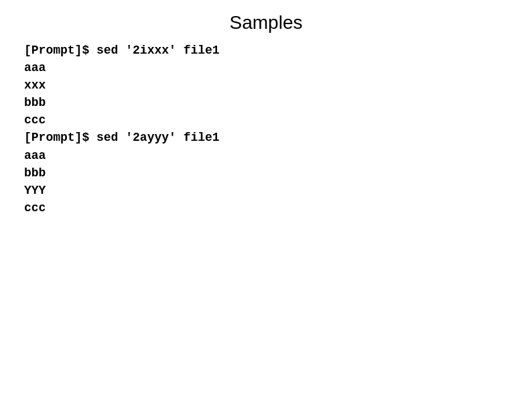  What do you see at coordinates (278, 68) in the screenshot?
I see `code-line-2: aaa` at bounding box center [278, 68].